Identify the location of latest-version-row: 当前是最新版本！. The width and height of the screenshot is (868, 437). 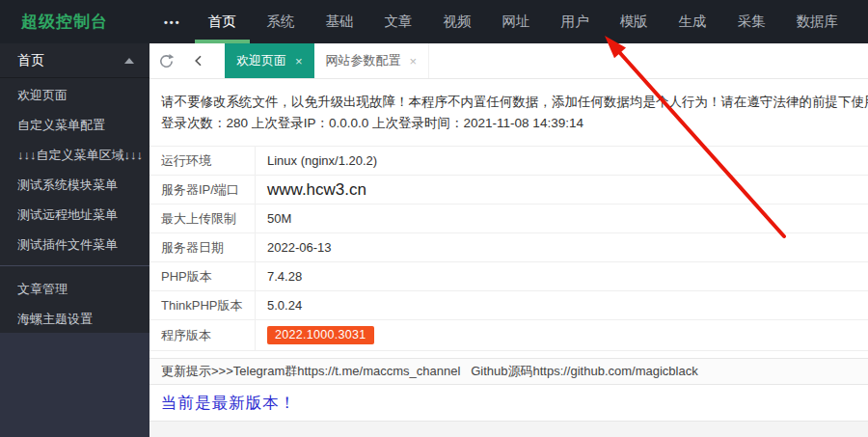
(509, 403).